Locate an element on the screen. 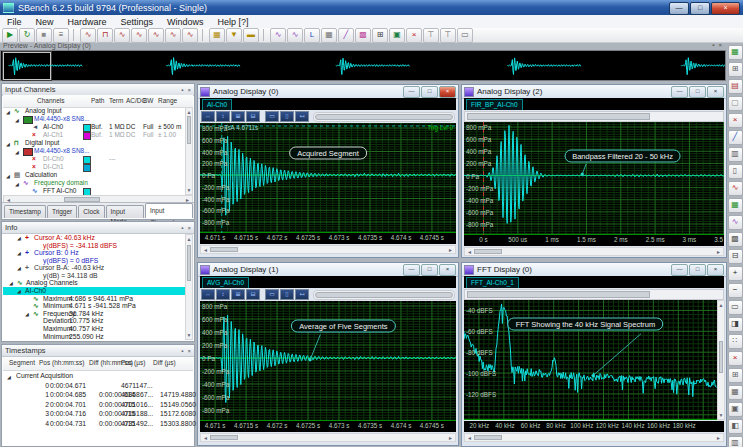 This screenshot has height=447, width=743. tab-fft-ai-ch0: FFT_AI-Ch0_1 is located at coordinates (492, 282).